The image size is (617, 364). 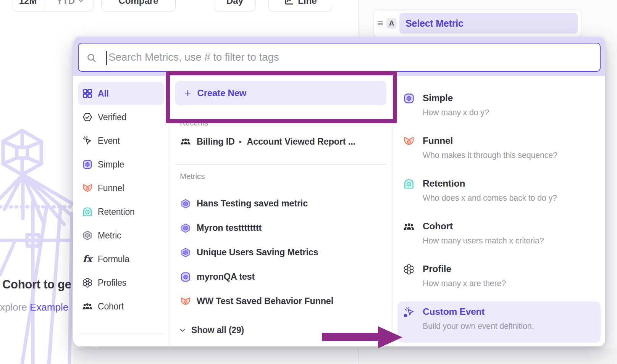 What do you see at coordinates (121, 343) in the screenshot?
I see `sidebar-item-tags: Tags` at bounding box center [121, 343].